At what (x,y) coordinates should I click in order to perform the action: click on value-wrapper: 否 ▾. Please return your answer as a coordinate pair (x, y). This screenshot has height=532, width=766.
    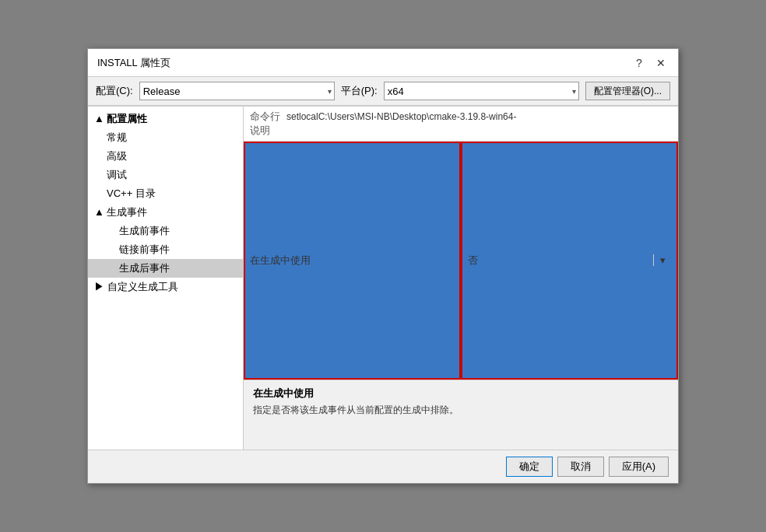
    Looking at the image, I should click on (570, 261).